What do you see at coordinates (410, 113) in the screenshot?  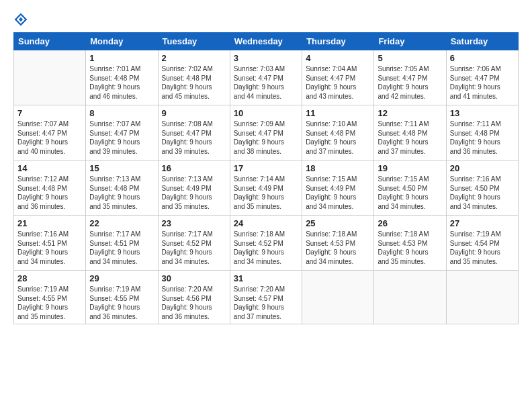 I see `day-number: 12` at bounding box center [410, 113].